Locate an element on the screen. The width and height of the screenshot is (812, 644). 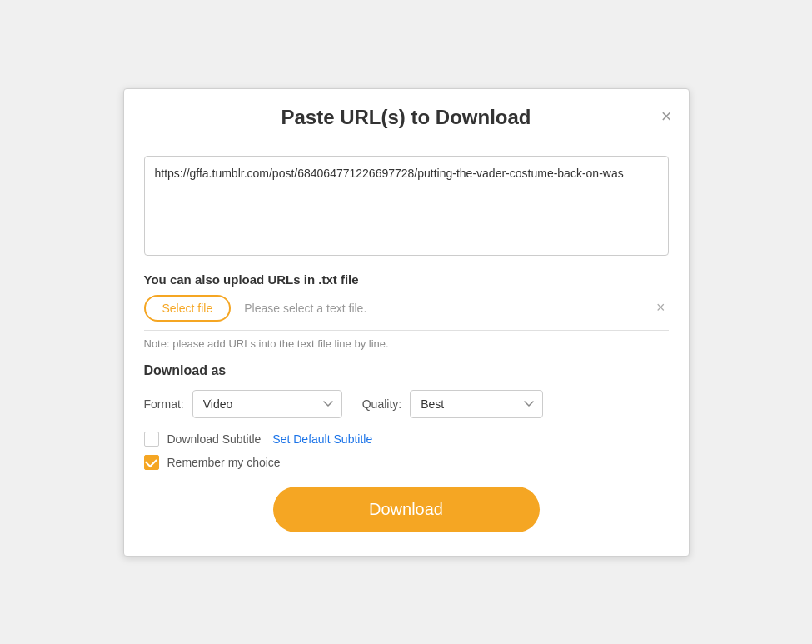
remember-checkbox is located at coordinates (152, 462).